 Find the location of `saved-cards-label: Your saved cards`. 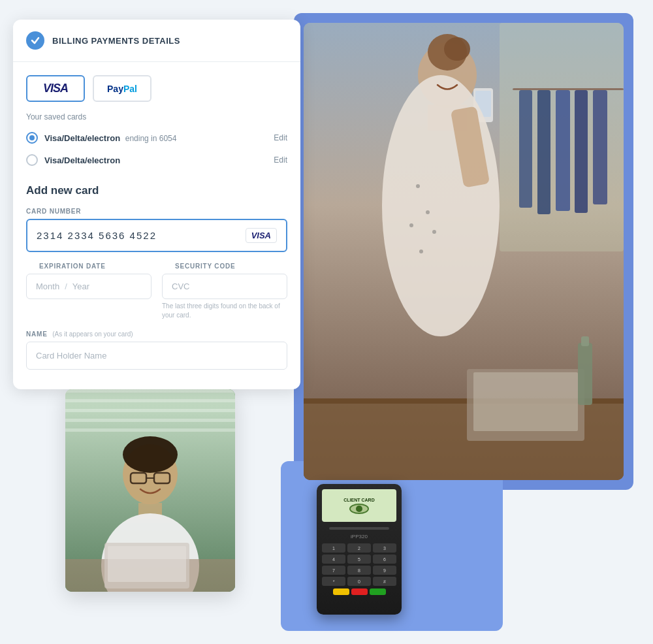

saved-cards-label: Your saved cards is located at coordinates (157, 114).